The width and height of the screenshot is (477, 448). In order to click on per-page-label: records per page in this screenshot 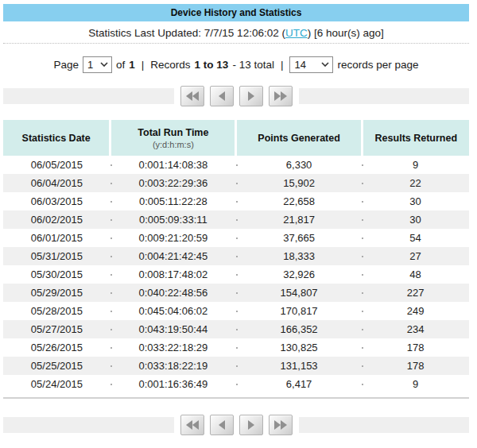, I will do `click(378, 65)`.